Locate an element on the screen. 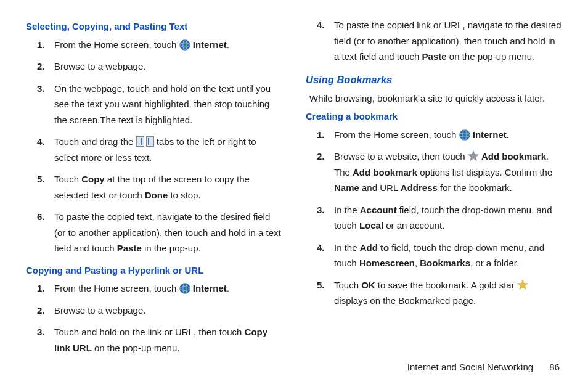  star-icon is located at coordinates (473, 156).